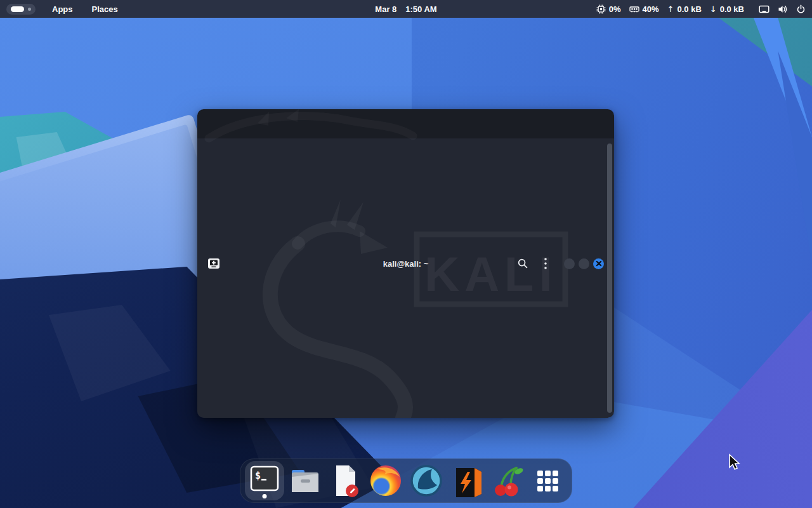 This screenshot has height=508, width=812. What do you see at coordinates (386, 481) in the screenshot?
I see `firefox-icon` at bounding box center [386, 481].